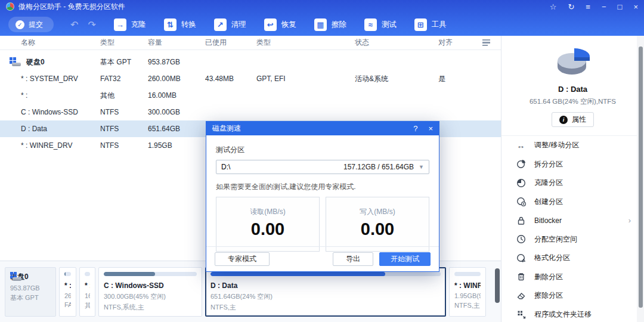  Describe the element at coordinates (323, 129) in the screenshot. I see `dialog-titlebar: 磁盘测速 ? ×` at that location.